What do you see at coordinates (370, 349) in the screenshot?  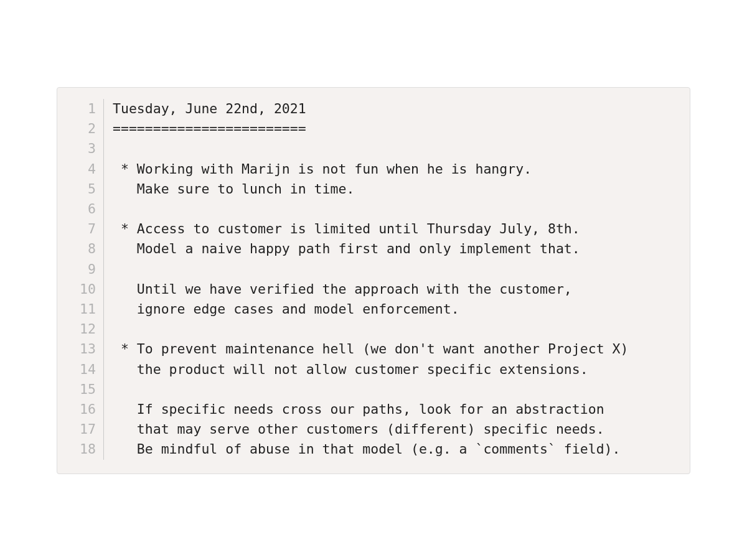 I see `line-content: * To prevent maintenance hell (we don't …` at bounding box center [370, 349].